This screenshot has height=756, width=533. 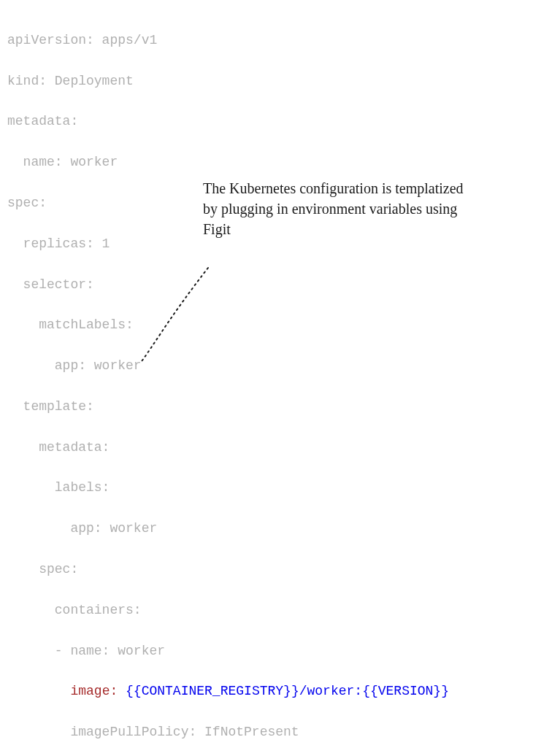 I want to click on image-path: /worker:, so click(x=331, y=691).